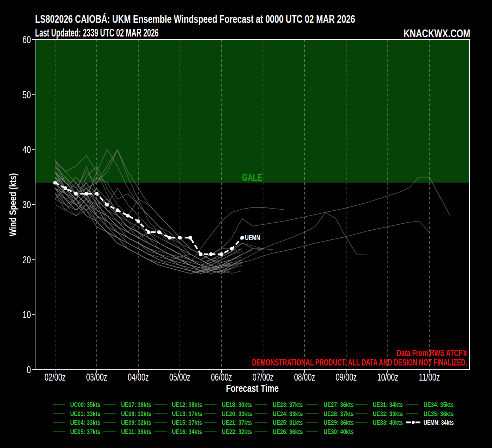 This screenshot has height=448, width=492. Describe the element at coordinates (221, 377) in the screenshot. I see `x-tick-label-06/00z: 06/00z` at that location.